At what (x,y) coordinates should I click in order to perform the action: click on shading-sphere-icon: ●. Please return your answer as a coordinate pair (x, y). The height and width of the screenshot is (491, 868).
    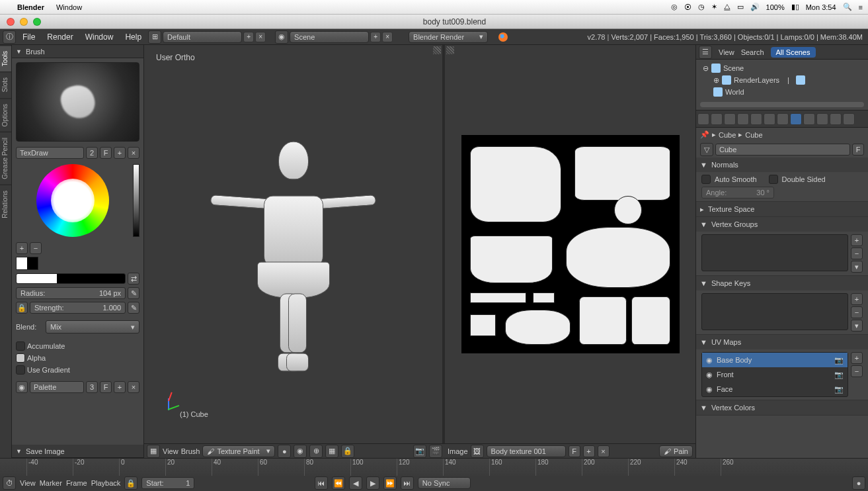
    Looking at the image, I should click on (284, 451).